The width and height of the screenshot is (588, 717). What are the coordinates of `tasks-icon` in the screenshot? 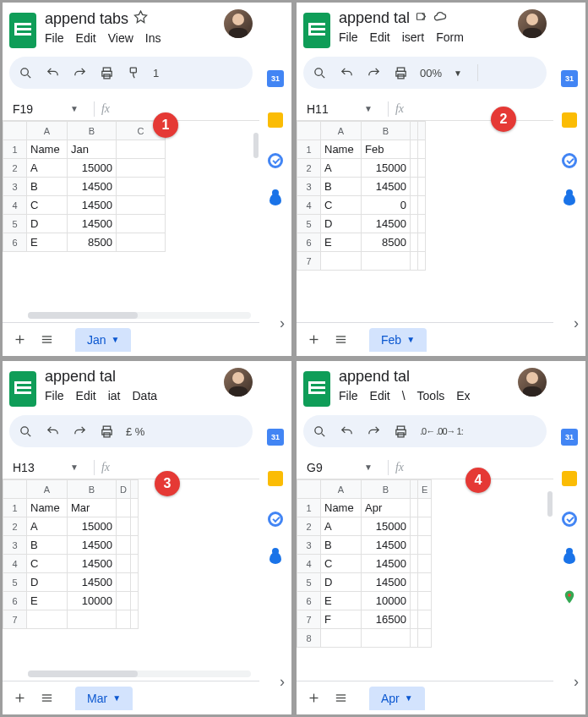 It's located at (569, 519).